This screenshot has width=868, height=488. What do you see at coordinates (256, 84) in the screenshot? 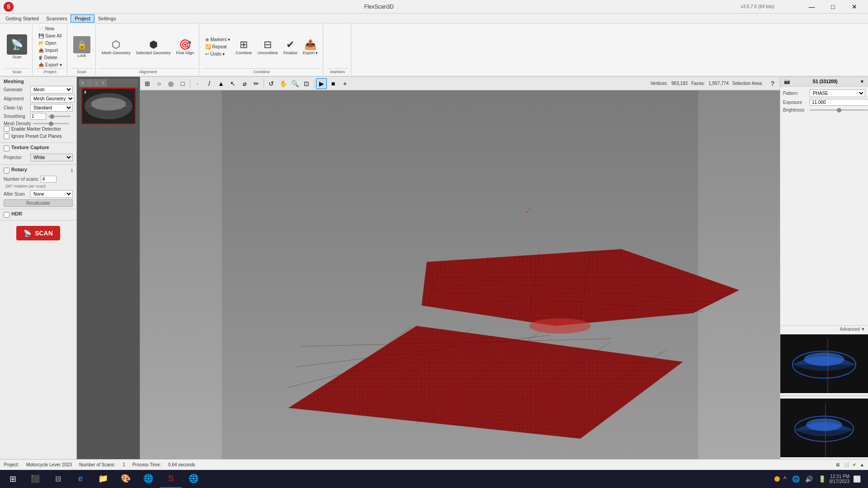
I see `vp-paint-btn: ✏` at bounding box center [256, 84].